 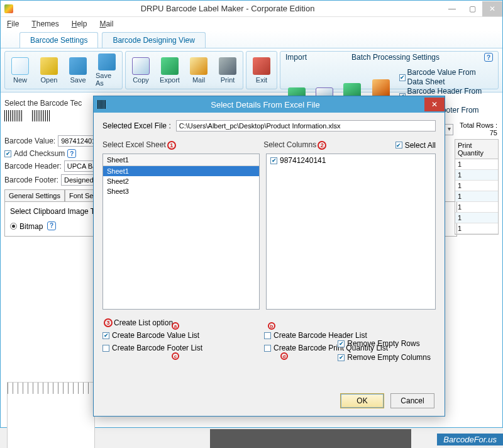 What do you see at coordinates (362, 401) in the screenshot?
I see `ok-button: OK` at bounding box center [362, 401].